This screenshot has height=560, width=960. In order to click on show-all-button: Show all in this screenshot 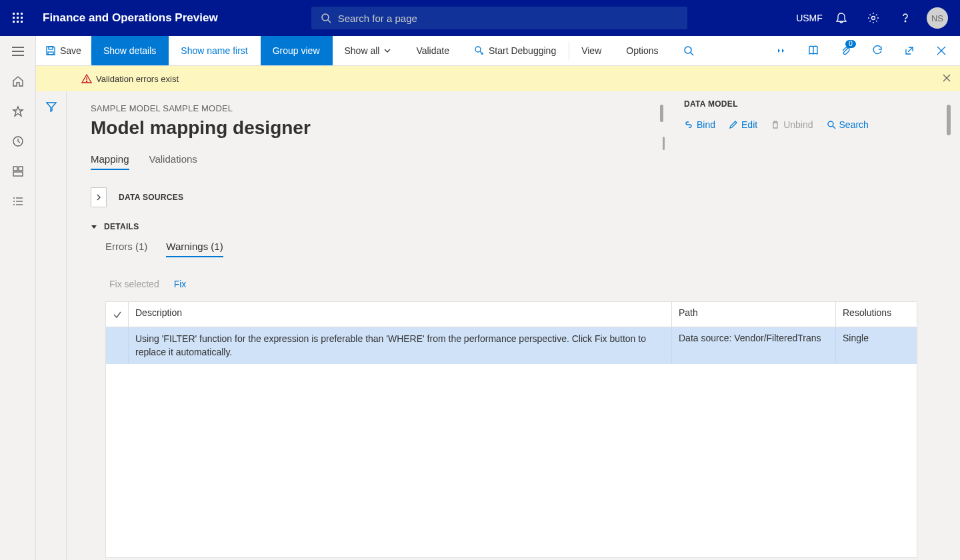, I will do `click(369, 51)`.